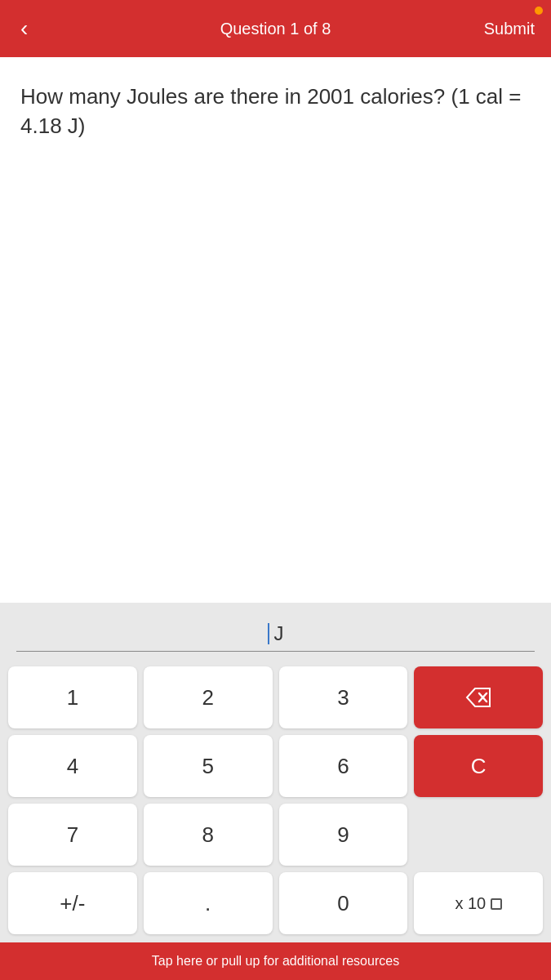 The width and height of the screenshot is (551, 980). Describe the element at coordinates (344, 835) in the screenshot. I see `key-9: 9` at that location.